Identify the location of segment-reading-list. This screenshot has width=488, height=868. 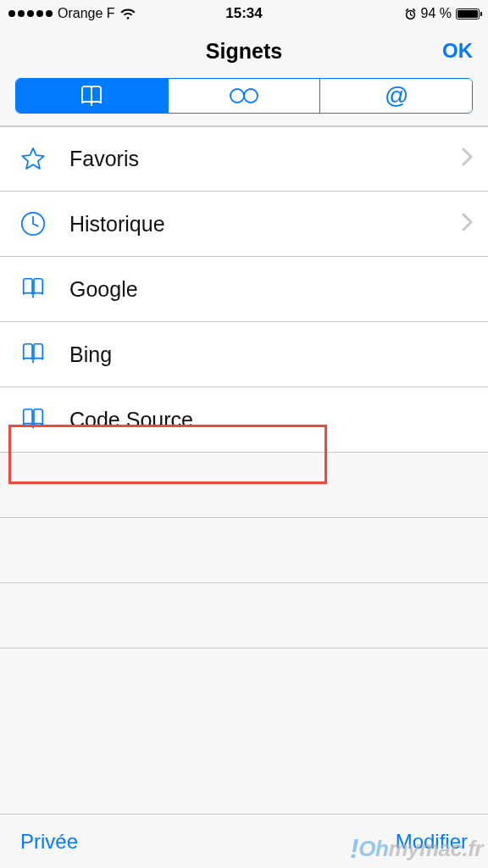
(245, 96).